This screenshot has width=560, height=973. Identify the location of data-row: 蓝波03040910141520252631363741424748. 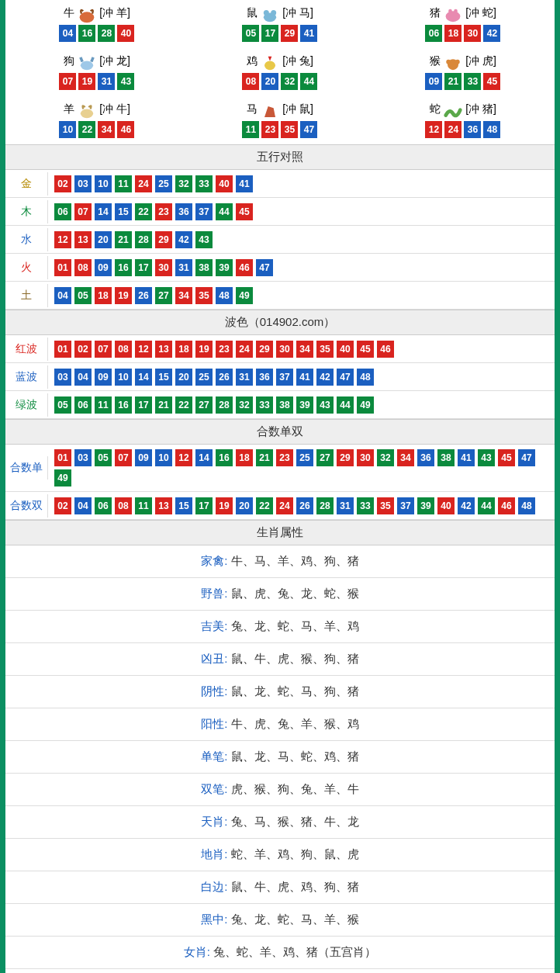
(280, 377).